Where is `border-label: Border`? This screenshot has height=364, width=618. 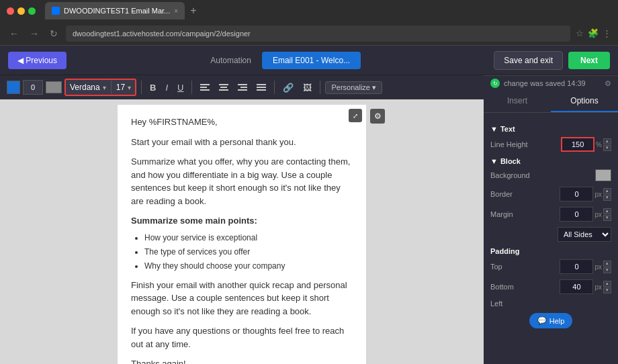 border-label: Border is located at coordinates (511, 194).